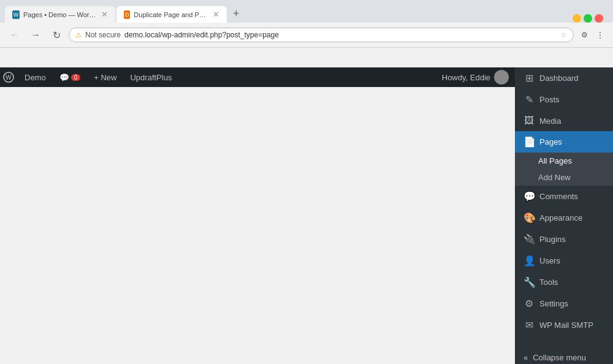  I want to click on sidebar-item-dashboard: ⊞ Dashboard, so click(564, 78).